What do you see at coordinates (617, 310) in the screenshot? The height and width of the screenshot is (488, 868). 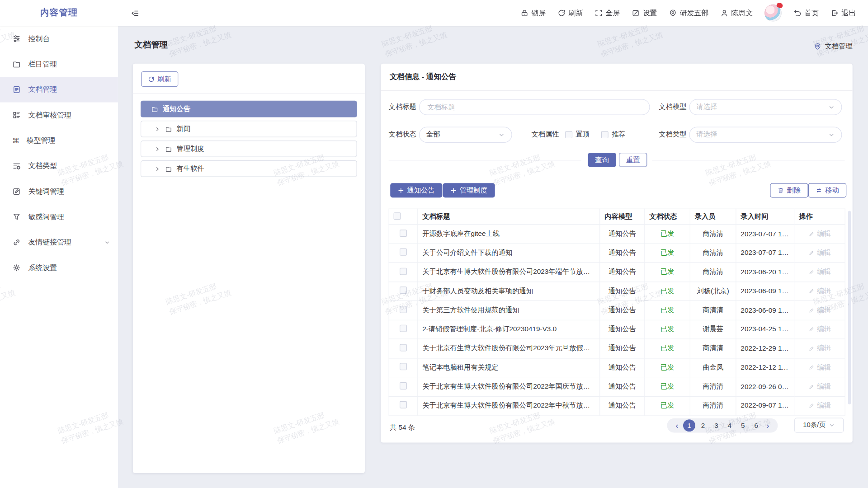 I see `table-row: 关于第三方软件使用规范的通知通知公告已发商清清2023-06-09 16:35编…` at bounding box center [617, 310].